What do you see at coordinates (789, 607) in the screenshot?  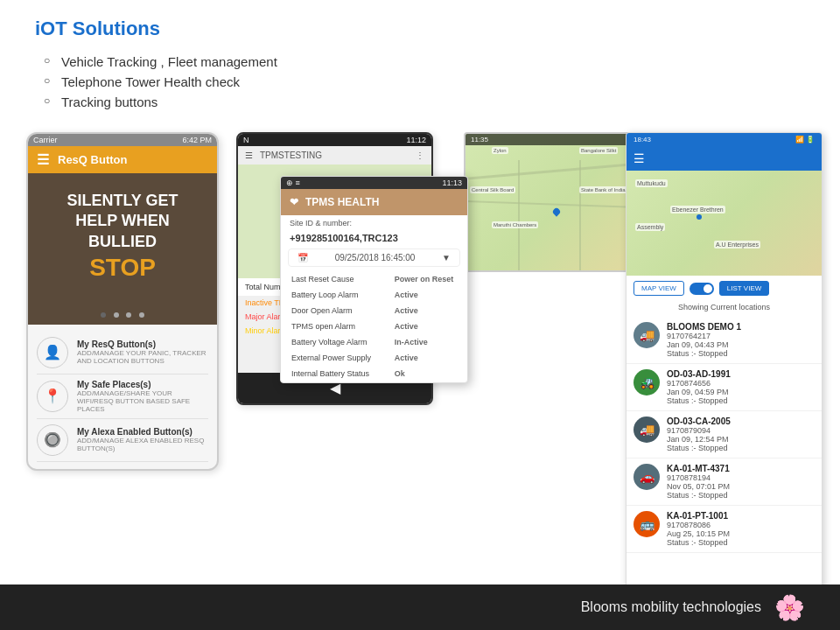 I see `lotus-icon: 🌸` at bounding box center [789, 607].